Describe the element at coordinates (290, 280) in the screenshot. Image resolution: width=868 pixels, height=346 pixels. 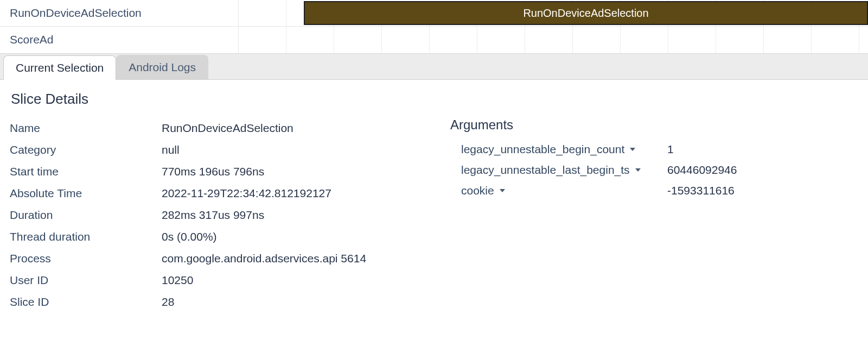
I see `detail-value: 10250` at that location.